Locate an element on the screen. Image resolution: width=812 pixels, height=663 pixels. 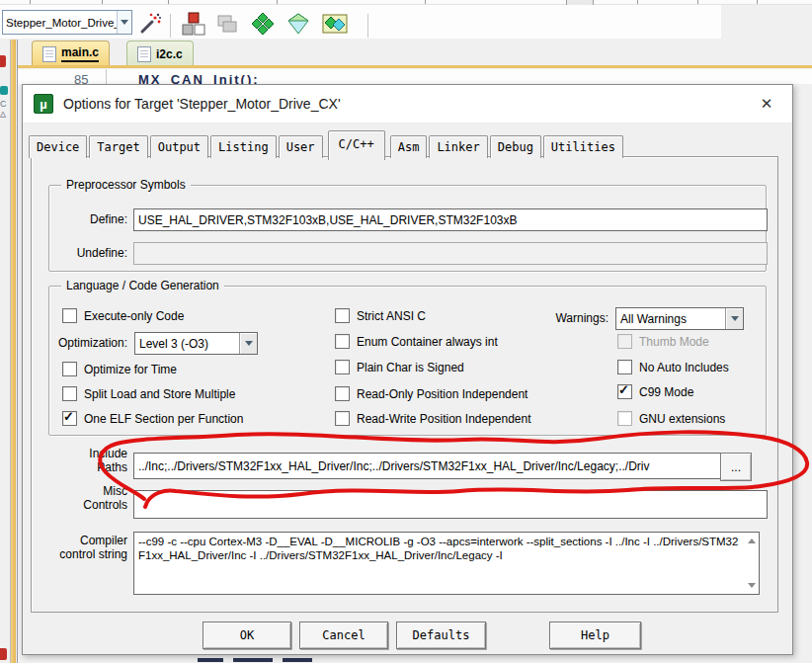
component-box-icon is located at coordinates (334, 24).